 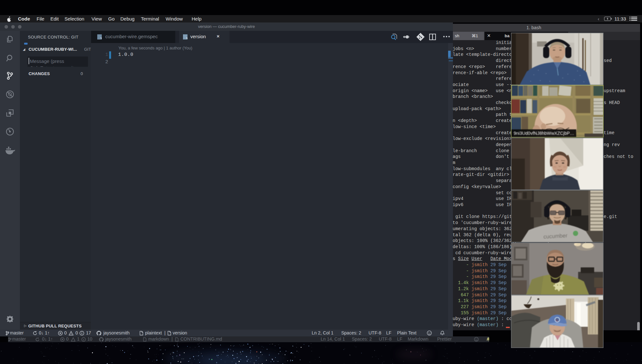 I want to click on svg-text: 9ni3Ud0vfNJ8hbWwXZCjbP…, so click(x=544, y=133).